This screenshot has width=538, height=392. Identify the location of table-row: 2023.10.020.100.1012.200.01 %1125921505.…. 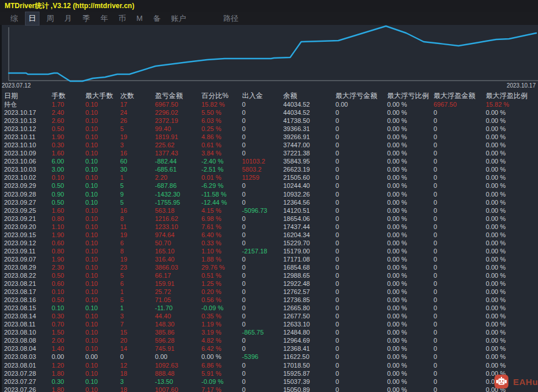
(269, 177).